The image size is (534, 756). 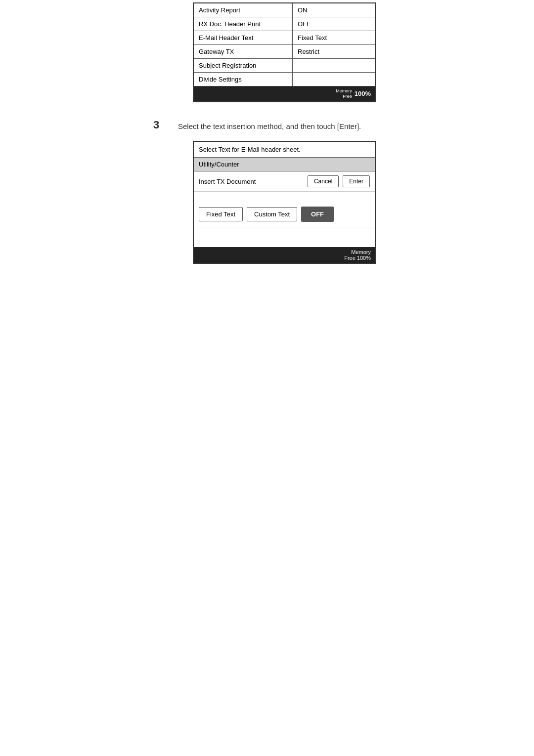 What do you see at coordinates (243, 10) in the screenshot?
I see `setting-name: Activity Report` at bounding box center [243, 10].